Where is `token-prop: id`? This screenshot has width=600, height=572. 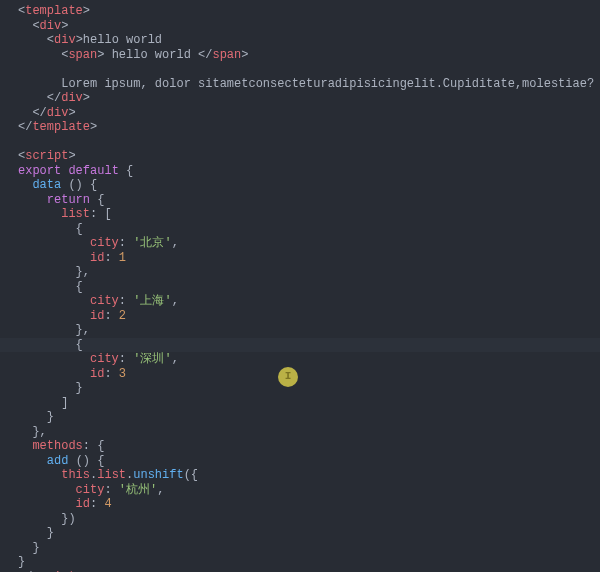
token-prop: id is located at coordinates (83, 504).